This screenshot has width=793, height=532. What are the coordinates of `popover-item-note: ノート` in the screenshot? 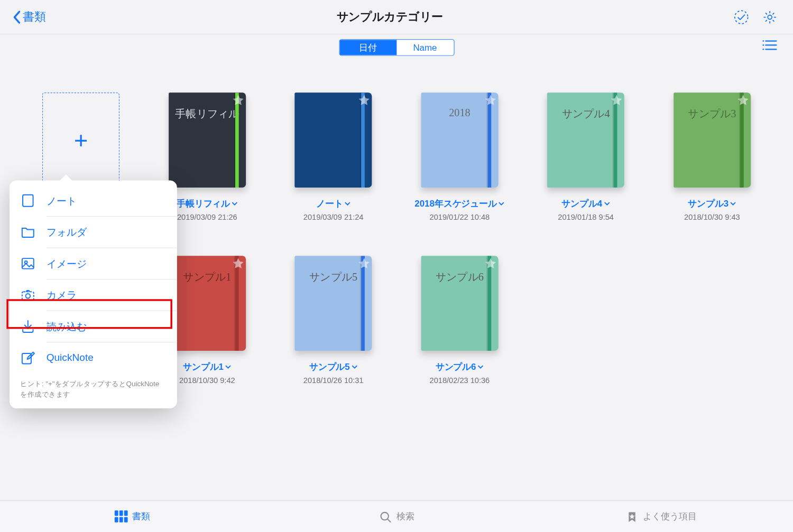 It's located at (93, 201).